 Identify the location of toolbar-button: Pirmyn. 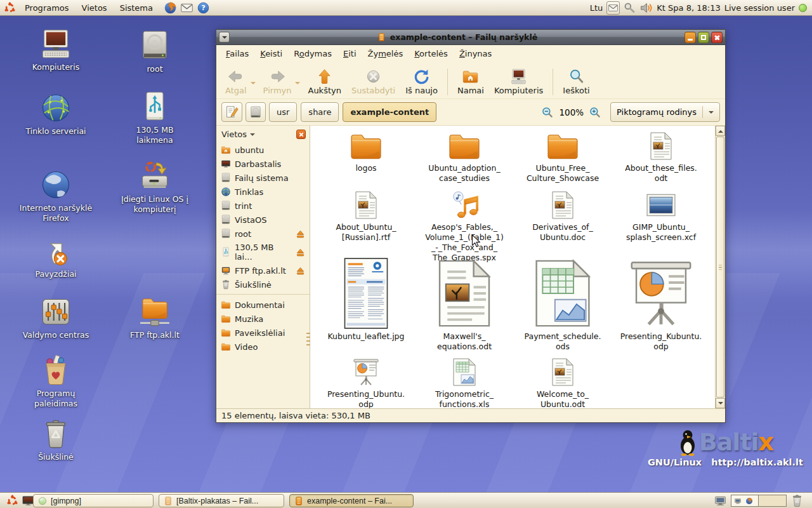
(278, 81).